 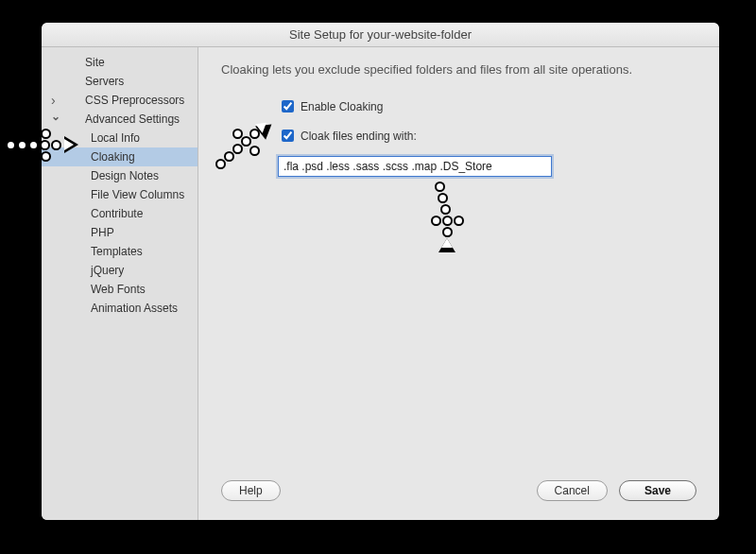 What do you see at coordinates (415, 166) in the screenshot?
I see `extensions-input` at bounding box center [415, 166].